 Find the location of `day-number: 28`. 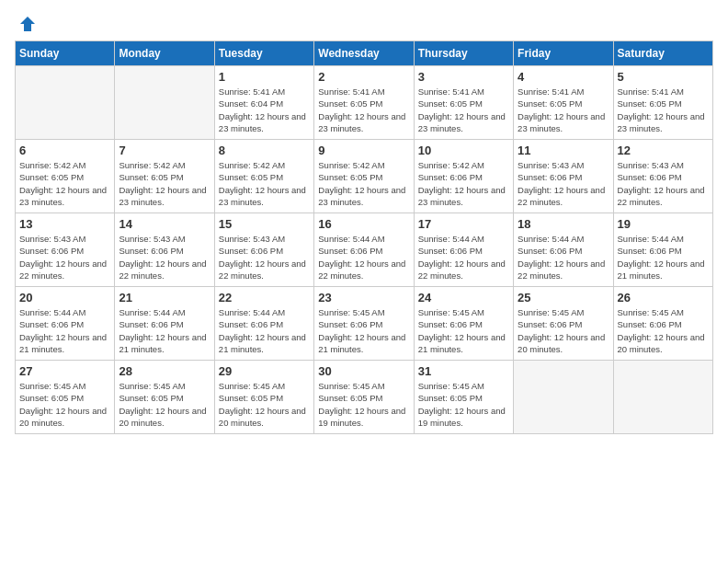

day-number: 28 is located at coordinates (164, 372).